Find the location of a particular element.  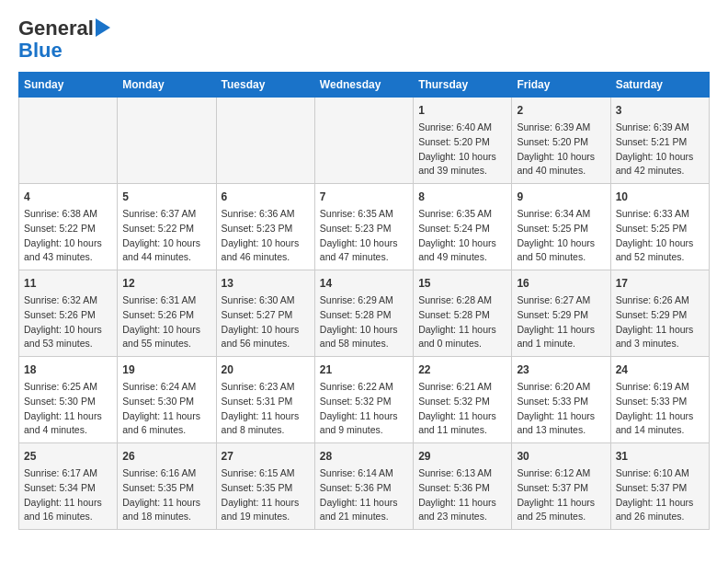

day-number: 16 is located at coordinates (561, 283).